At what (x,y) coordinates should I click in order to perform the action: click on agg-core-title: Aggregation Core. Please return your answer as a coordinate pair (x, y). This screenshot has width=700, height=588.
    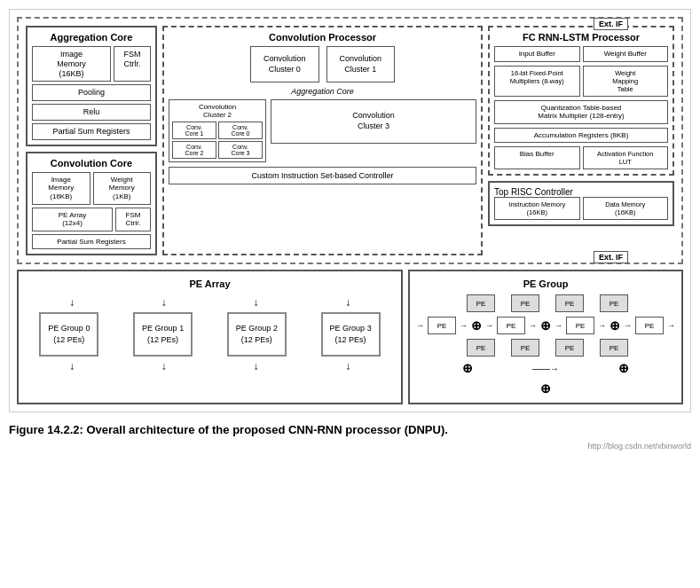
    Looking at the image, I should click on (91, 37).